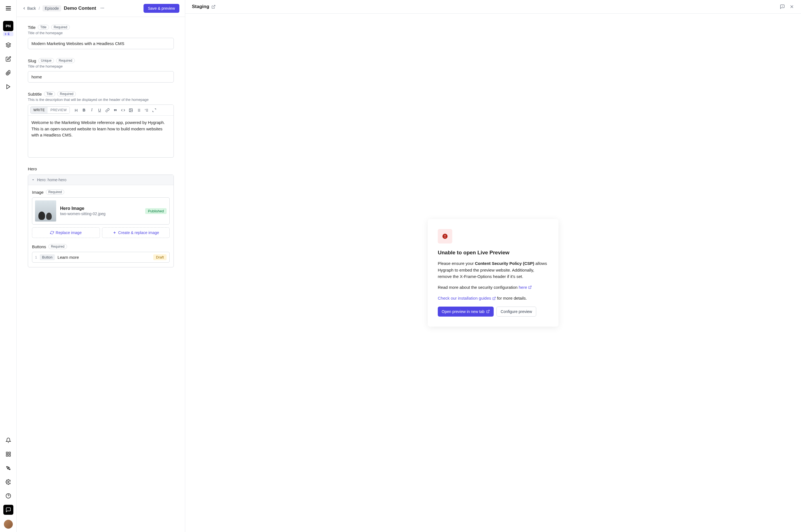 The height and width of the screenshot is (532, 801). What do you see at coordinates (493, 270) in the screenshot?
I see `error-text-1: Please ensure your Content Security Poli…` at bounding box center [493, 270].